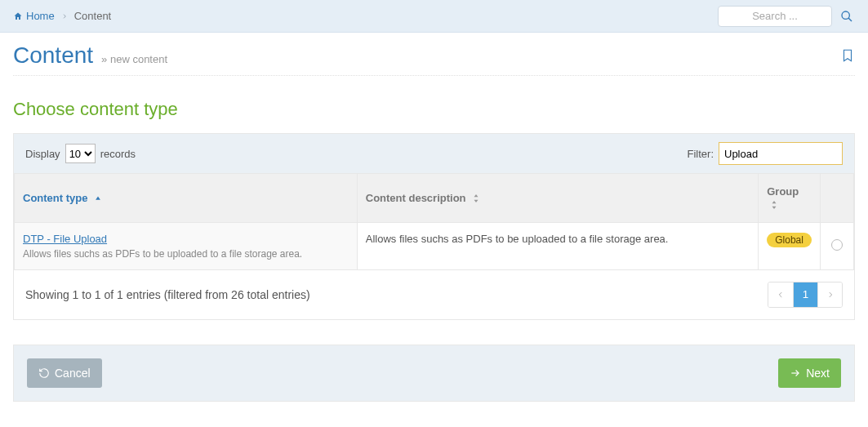  I want to click on next-button: Next, so click(810, 373).